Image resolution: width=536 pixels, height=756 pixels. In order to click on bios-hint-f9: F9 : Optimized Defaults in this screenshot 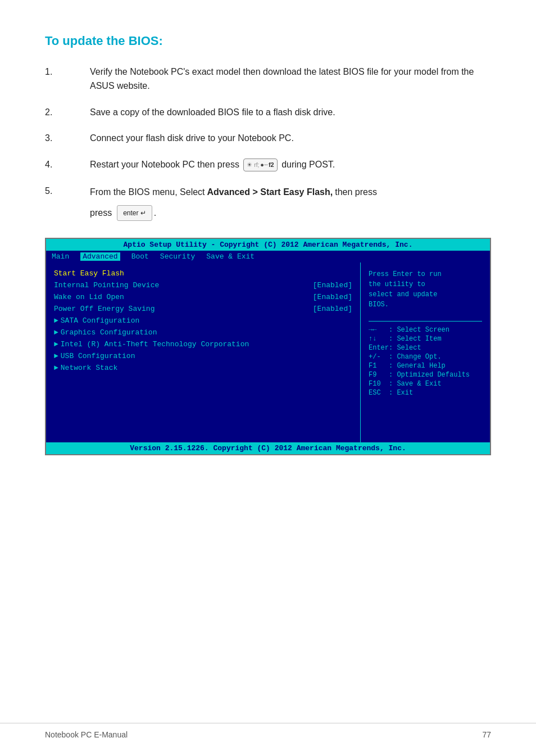, I will do `click(425, 375)`.